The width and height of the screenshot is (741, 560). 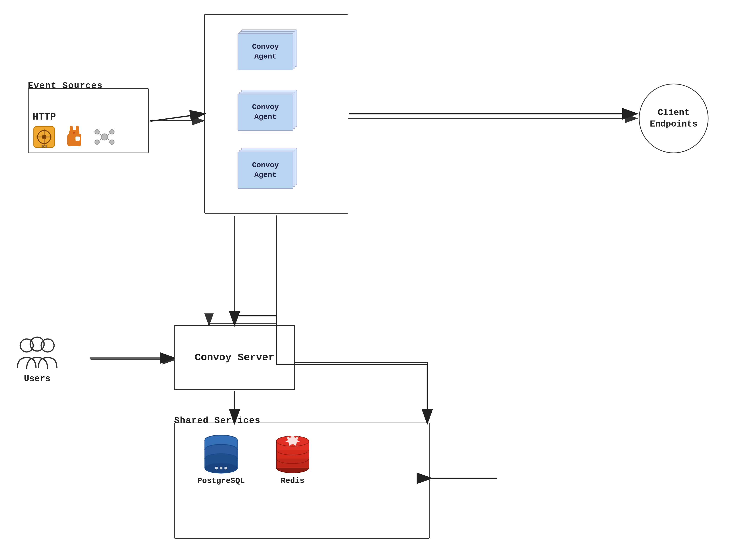 What do you see at coordinates (221, 453) in the screenshot?
I see `postgresql-icon` at bounding box center [221, 453].